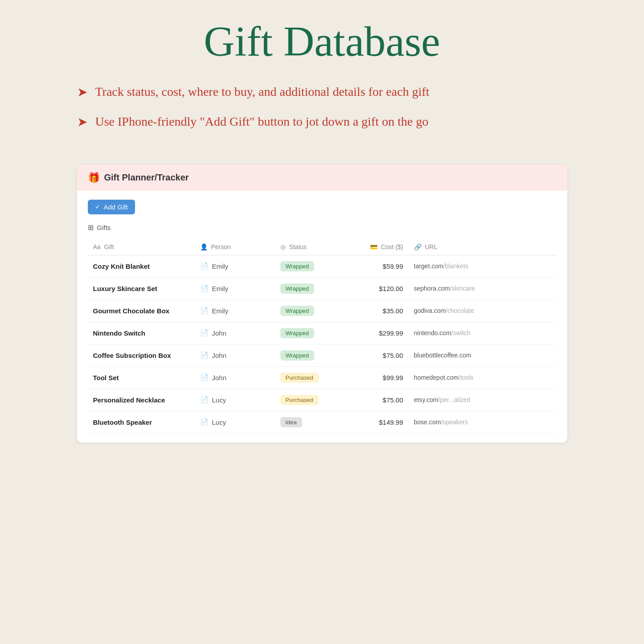 This screenshot has height=644, width=644. I want to click on feature-text-2: Use IPhone-friendly "Add Gift" button to…, so click(262, 121).